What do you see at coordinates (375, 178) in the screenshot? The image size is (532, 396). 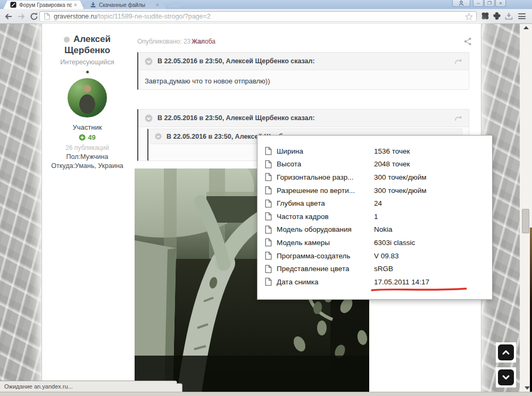 I see `property-row: Горизонтальное разр... 300 точек/дюйм` at bounding box center [375, 178].